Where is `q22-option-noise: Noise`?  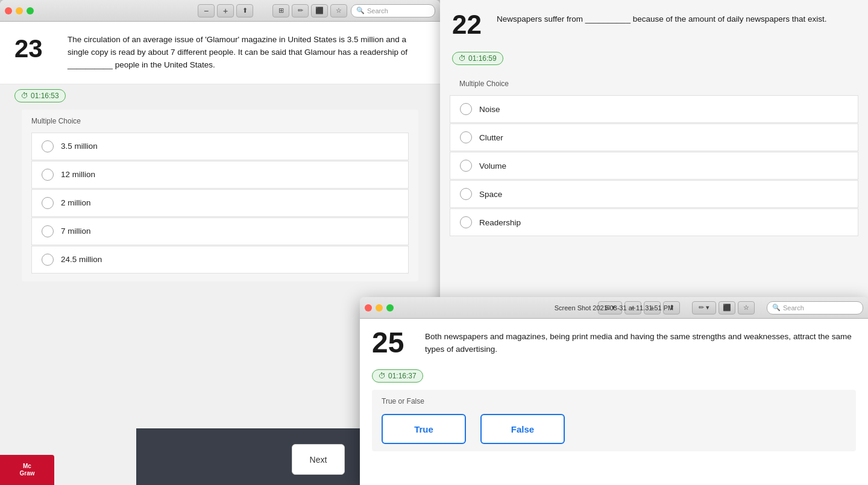 q22-option-noise: Noise is located at coordinates (654, 109).